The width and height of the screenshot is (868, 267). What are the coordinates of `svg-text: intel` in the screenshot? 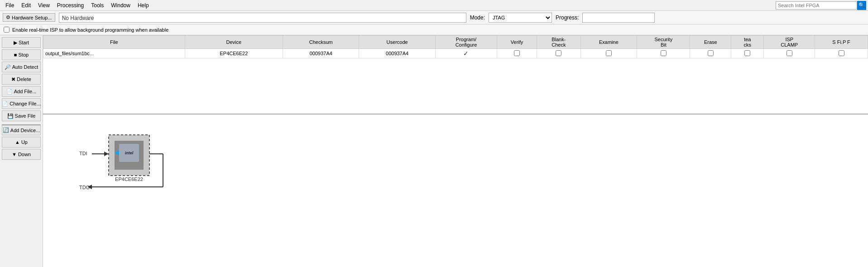 It's located at (129, 153).